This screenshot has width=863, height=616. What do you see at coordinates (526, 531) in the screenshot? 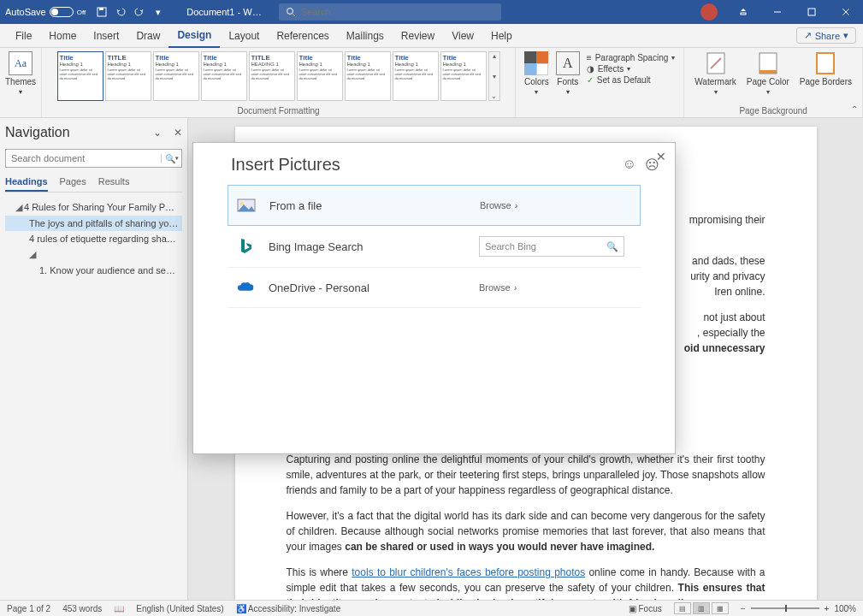
I see `doc-paragraph: However, it's a fact that the digital wo…` at bounding box center [526, 531].